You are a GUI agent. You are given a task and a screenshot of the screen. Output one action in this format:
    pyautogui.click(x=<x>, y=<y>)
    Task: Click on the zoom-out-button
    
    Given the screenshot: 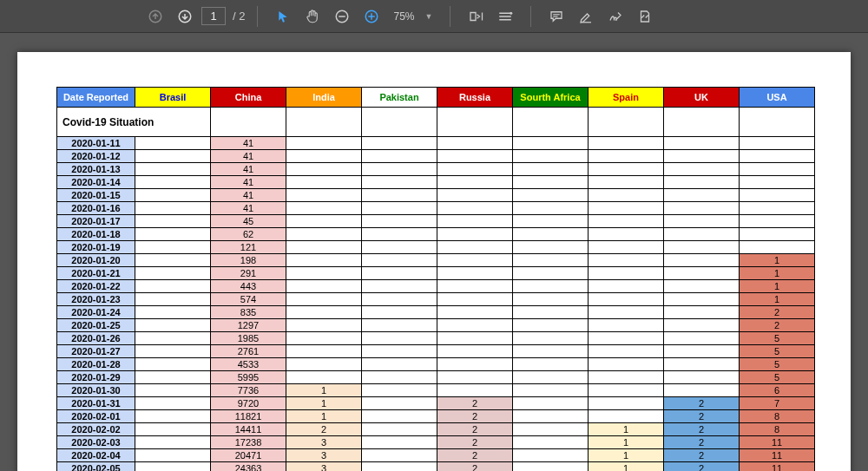 What is the action you would take?
    pyautogui.click(x=342, y=16)
    